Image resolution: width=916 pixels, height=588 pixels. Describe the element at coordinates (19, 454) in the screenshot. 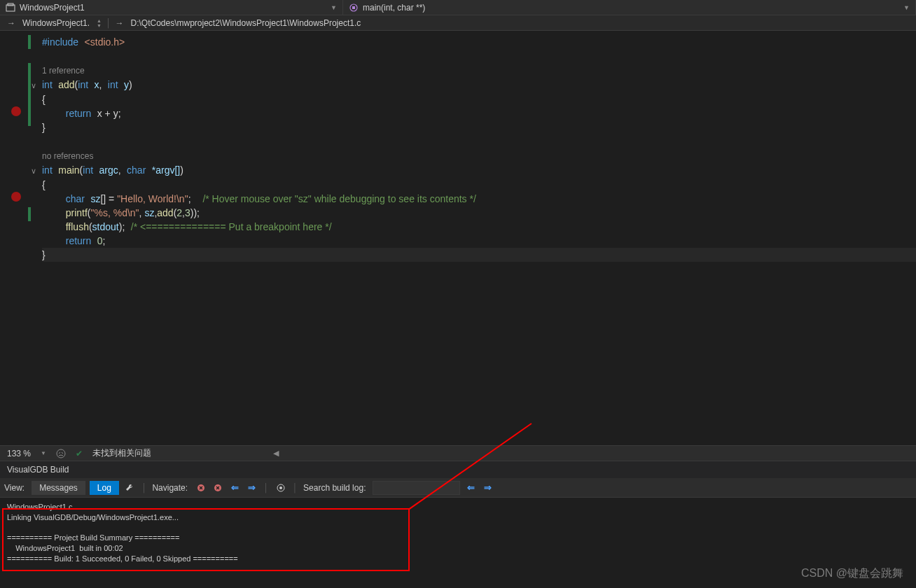

I see `zoom-level: 133 %` at that location.